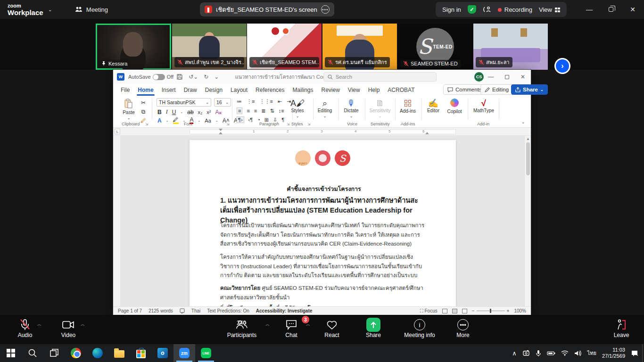 The width and height of the screenshot is (644, 362). Describe the element at coordinates (528, 159) in the screenshot. I see `scrollbar-thumb` at that location.